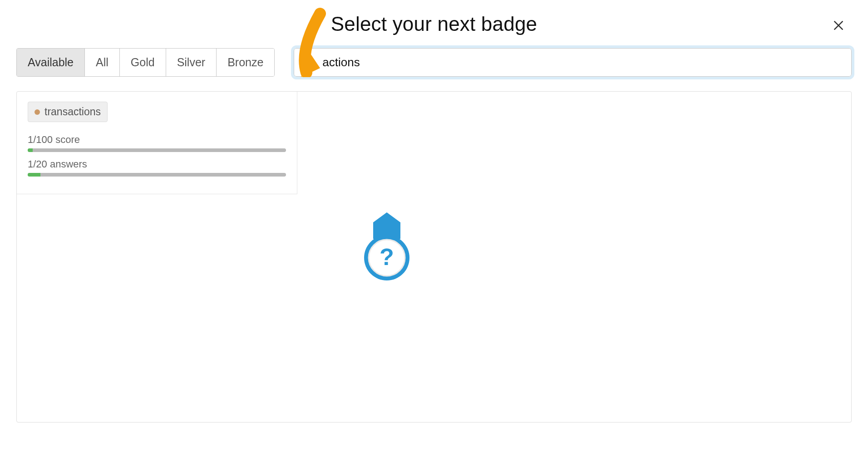  What do you see at coordinates (157, 140) in the screenshot?
I see `progress-score-label: 1/100 score` at bounding box center [157, 140].